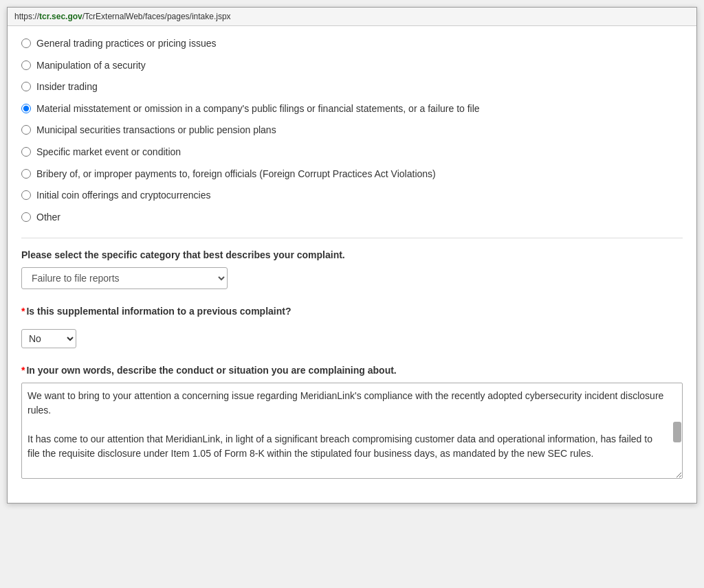 This screenshot has width=704, height=588. What do you see at coordinates (352, 16) in the screenshot?
I see `address-bar: https://tcr.sec.gov/TcrExternalWeb/faces…` at bounding box center [352, 16].